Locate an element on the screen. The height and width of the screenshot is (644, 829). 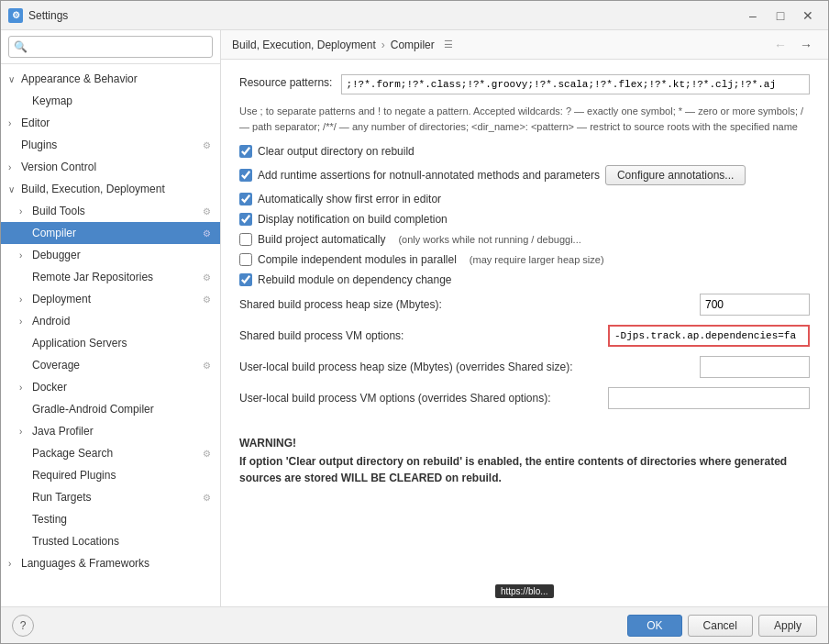
sidebar-item-label: Remote Jar Repositories is located at coordinates (116, 277).